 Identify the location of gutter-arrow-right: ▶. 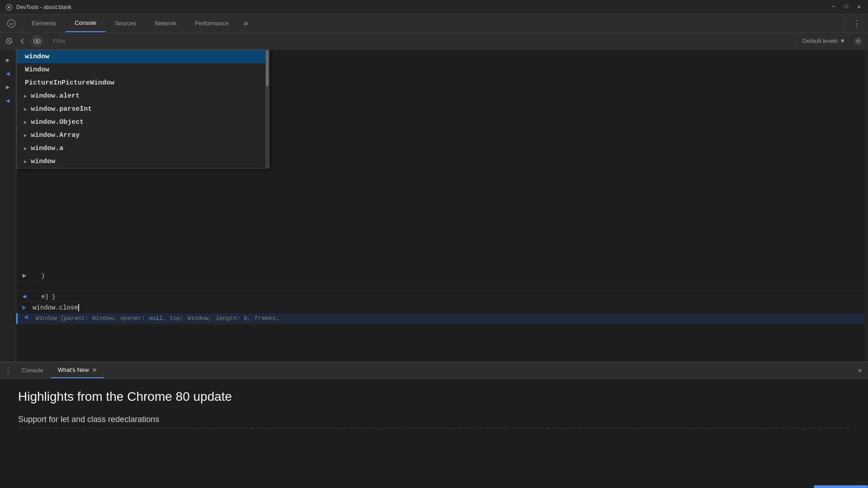
(24, 276).